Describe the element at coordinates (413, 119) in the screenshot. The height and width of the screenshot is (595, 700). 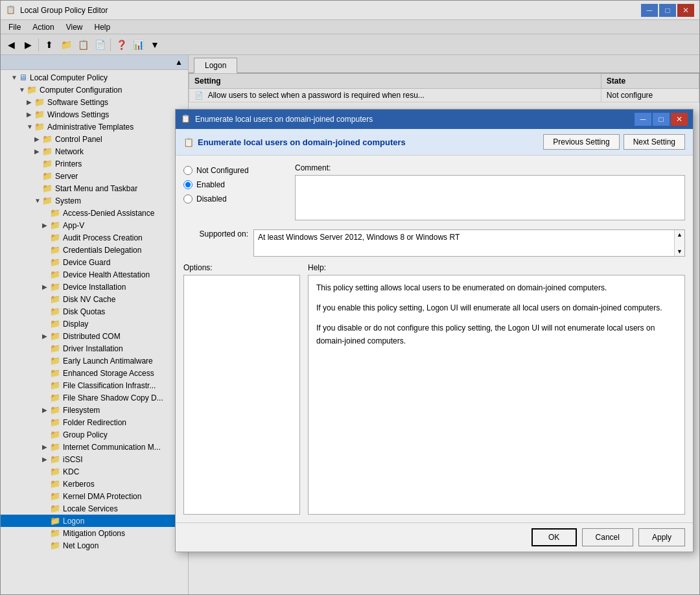
I see `modal-title: Enumerate local users on domain-joined c…` at that location.